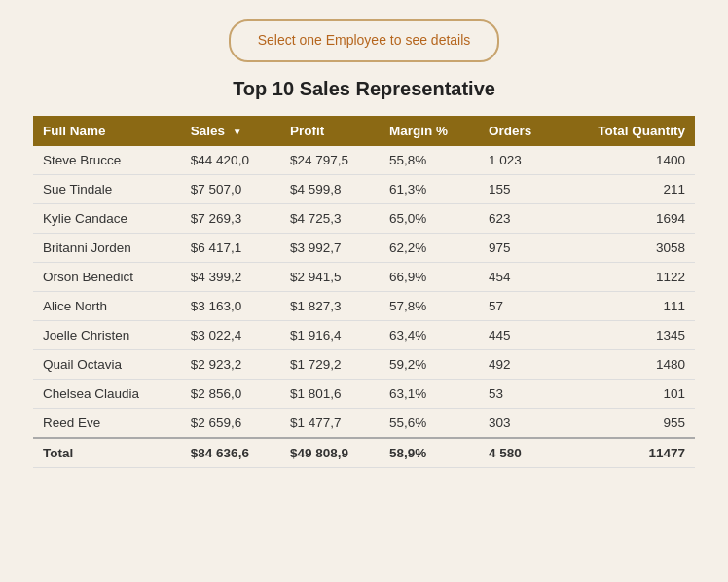  I want to click on cell-sales: $2 923,2, so click(231, 364).